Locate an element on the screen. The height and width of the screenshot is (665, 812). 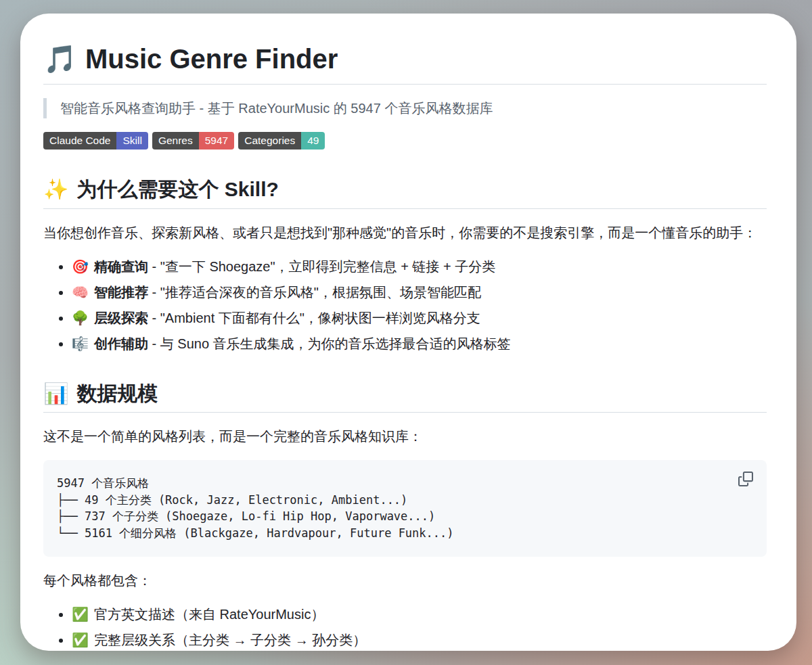
includes-text: 官方英文描述（来自 RateYourMusic） is located at coordinates (209, 614).